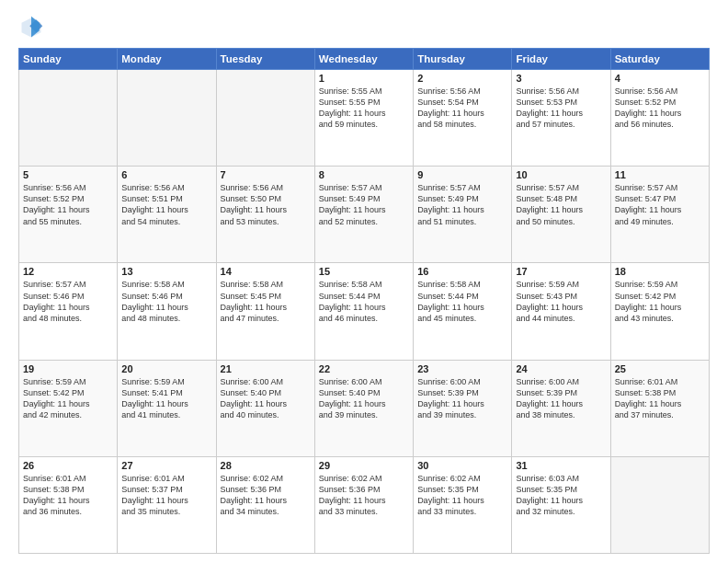 The width and height of the screenshot is (728, 563). Describe the element at coordinates (166, 399) in the screenshot. I see `day-info: Sunrise: 5:59 AM Sunset: 5:41 PM Dayligh…` at that location.